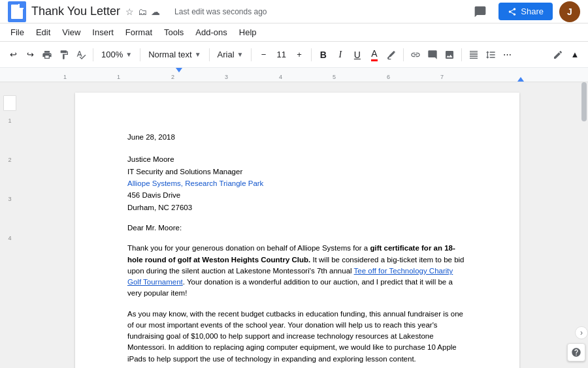 The image size is (588, 368). What do you see at coordinates (43, 33) in the screenshot?
I see `menu-edit: Edit` at bounding box center [43, 33].